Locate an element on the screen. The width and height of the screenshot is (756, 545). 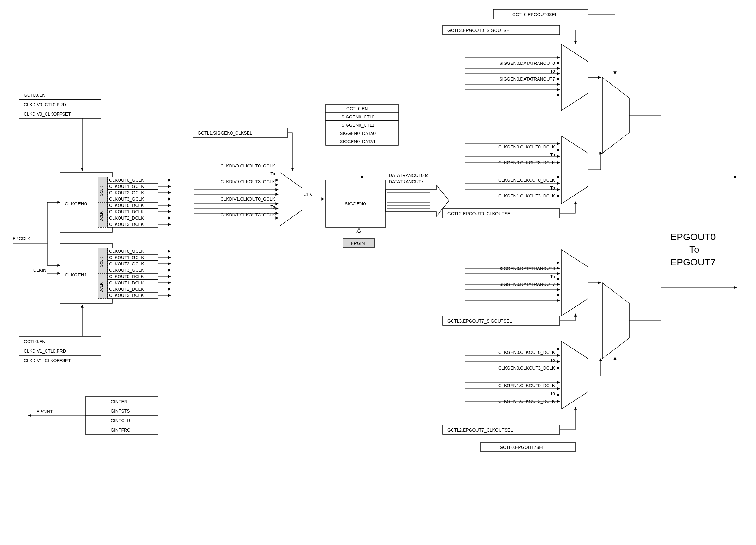
clkgen1-name: CLKGEN1 is located at coordinates (76, 275).